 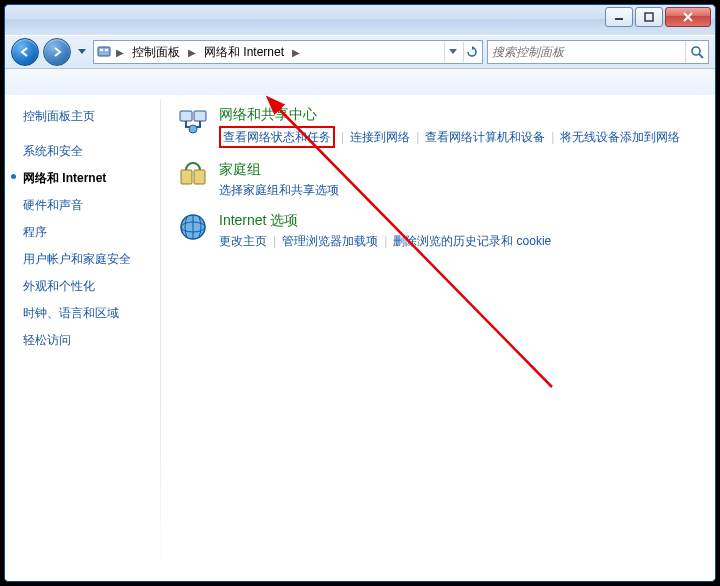 I want to click on breadcrumb-item: 网络和 Internet, so click(x=244, y=52).